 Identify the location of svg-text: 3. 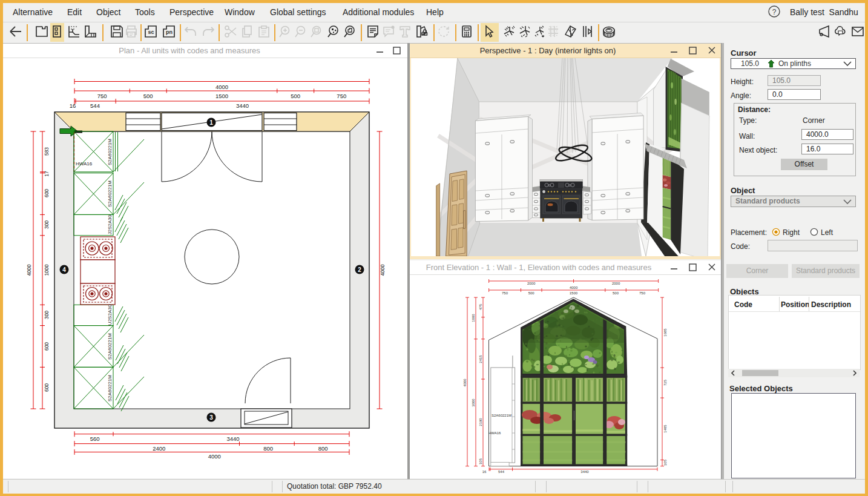
(211, 418).